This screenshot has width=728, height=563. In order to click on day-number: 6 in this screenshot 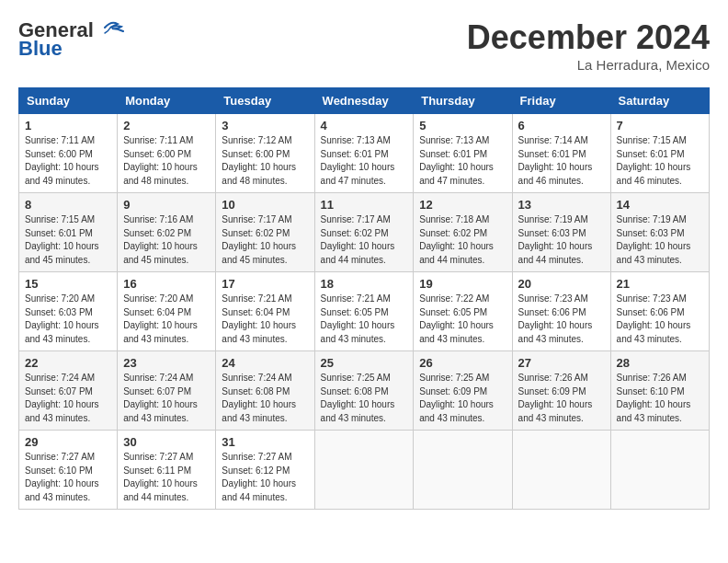, I will do `click(562, 125)`.